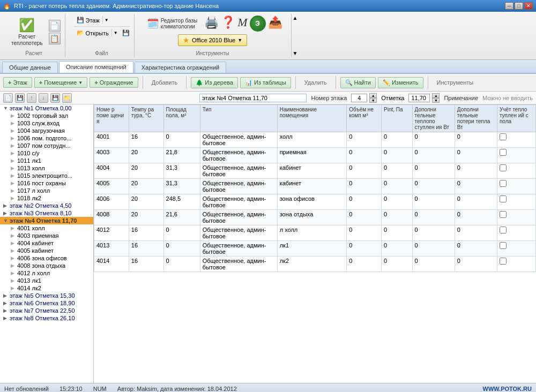 The image size is (536, 392). I want to click on tree-item: ▶4014 лк2, so click(47, 288).